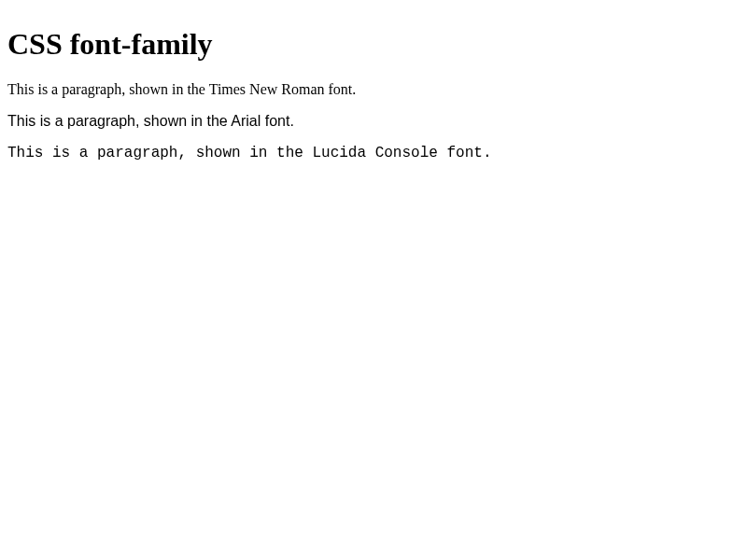 The height and width of the screenshot is (560, 747). I want to click on heading-css-font-family: CSS font-family, so click(374, 45).